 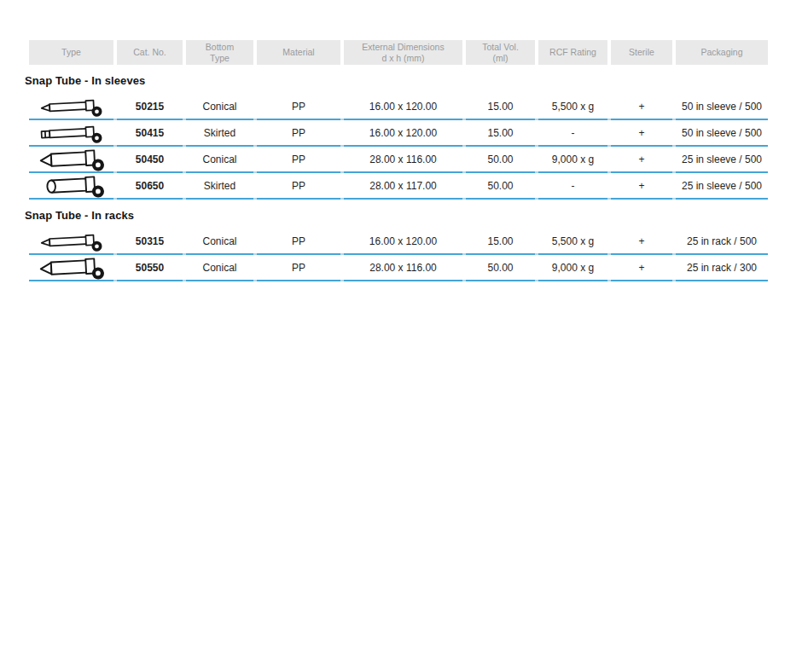 I want to click on column-header-dimensions: External Dimensions d x h (mm), so click(x=403, y=53).